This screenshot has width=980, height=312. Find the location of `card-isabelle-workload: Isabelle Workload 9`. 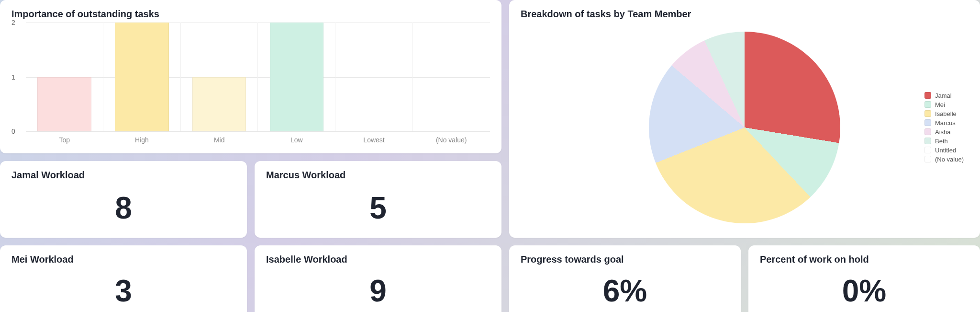

card-isabelle-workload: Isabelle Workload 9 is located at coordinates (378, 279).